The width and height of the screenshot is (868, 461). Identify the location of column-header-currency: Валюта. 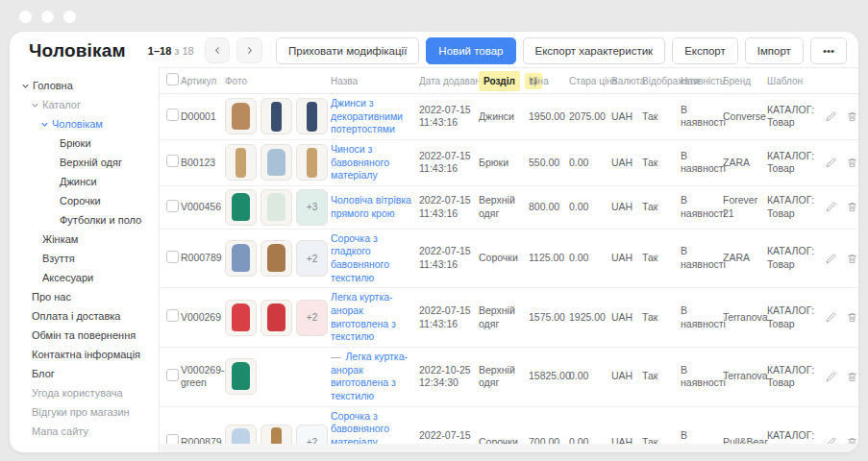
(627, 81).